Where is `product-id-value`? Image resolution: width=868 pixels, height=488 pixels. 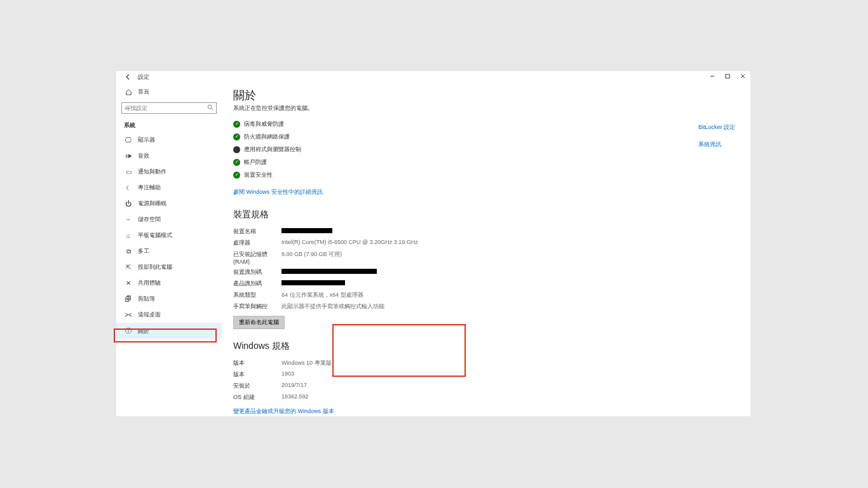
product-id-value is located at coordinates (313, 283).